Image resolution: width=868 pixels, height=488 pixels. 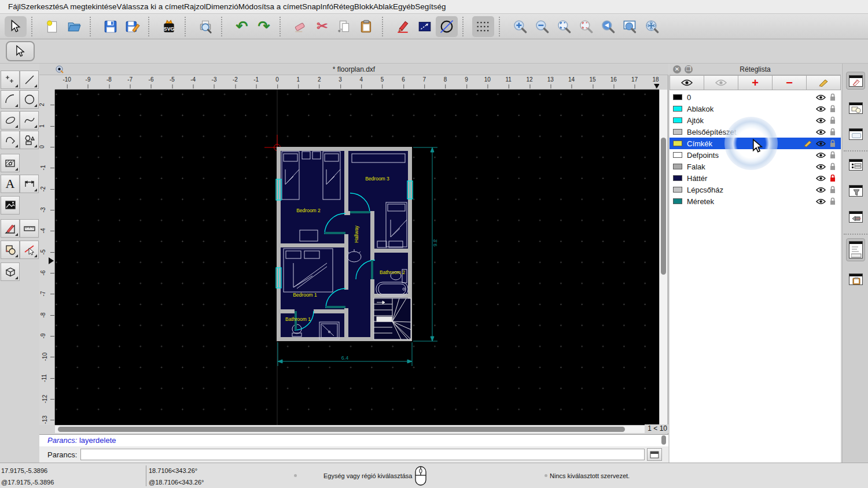 I want to click on ellipse-tool-icon, so click(x=10, y=120).